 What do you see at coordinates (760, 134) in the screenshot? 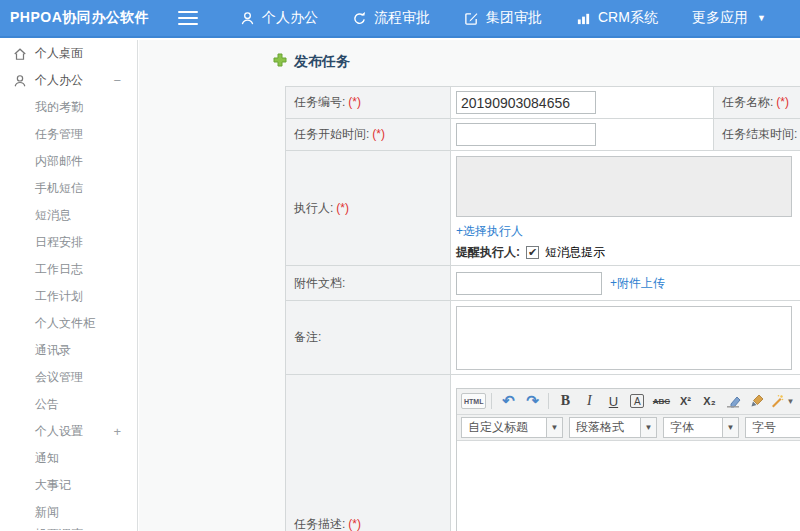
I see `task-end-label: 任务结束时间:` at bounding box center [760, 134].